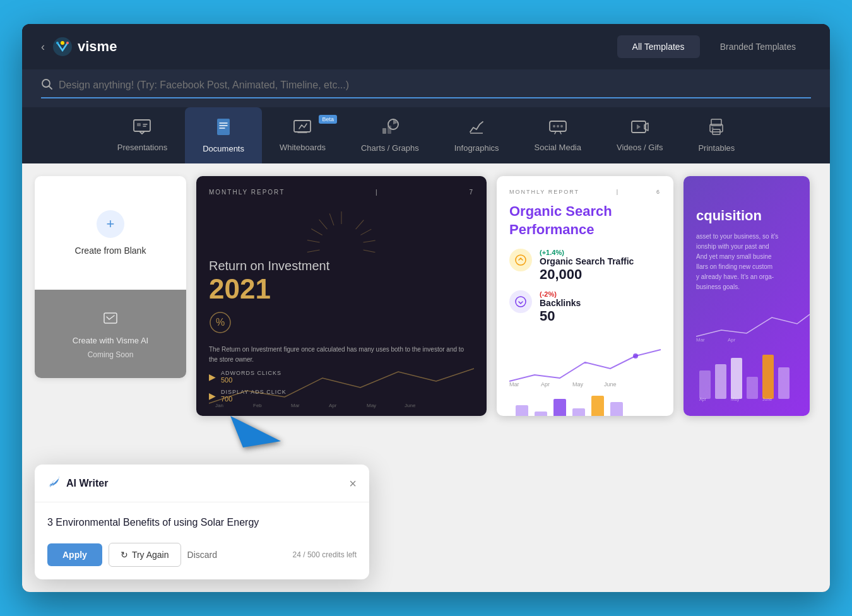  I want to click on try-again-button: ↻ Try Again, so click(145, 555).